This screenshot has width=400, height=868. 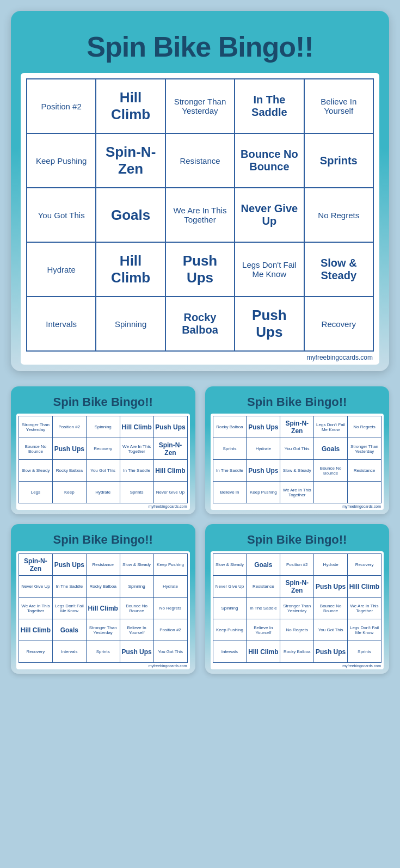 What do you see at coordinates (103, 471) in the screenshot?
I see `small-card-0-cell-2-2: You Got This` at bounding box center [103, 471].